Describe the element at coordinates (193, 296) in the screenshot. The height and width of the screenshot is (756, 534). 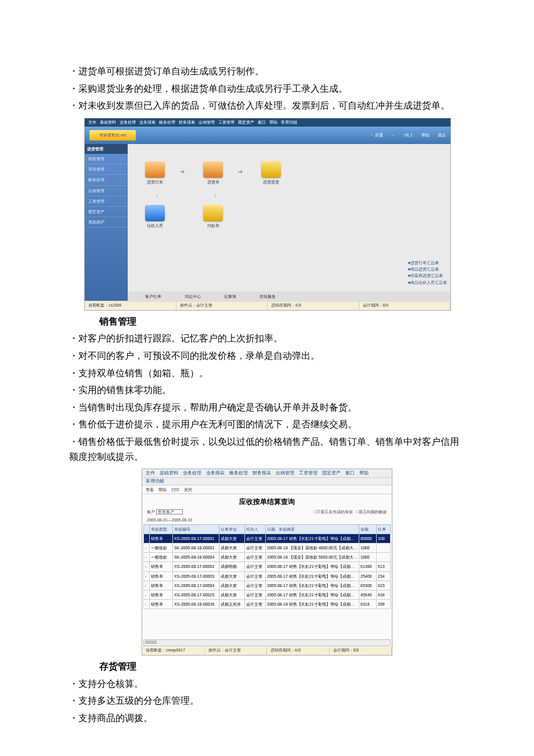
I see `bottom-button: 消息中心` at that location.